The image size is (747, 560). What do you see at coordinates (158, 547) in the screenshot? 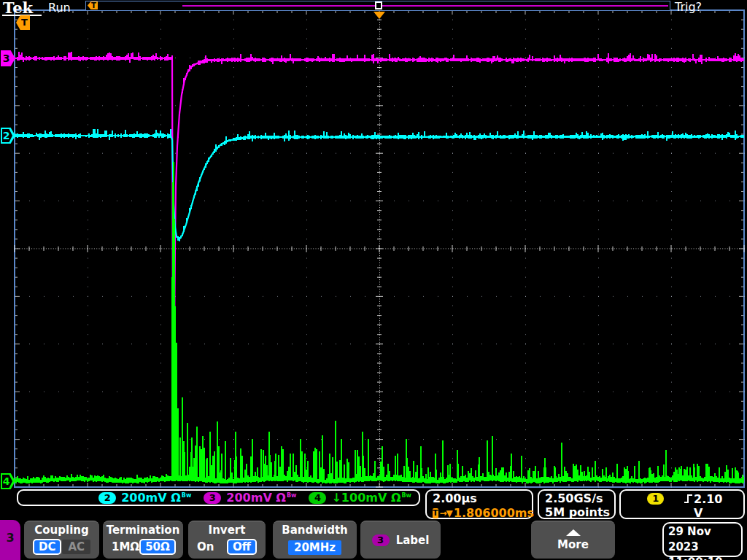
I see `termination-option-50ohm: 50Ω` at bounding box center [158, 547].